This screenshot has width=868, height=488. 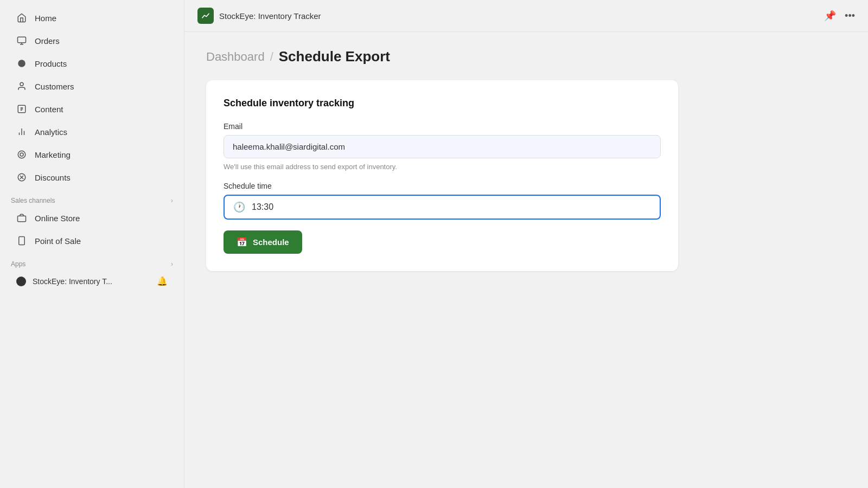 What do you see at coordinates (22, 63) in the screenshot?
I see `products-icon` at bounding box center [22, 63].